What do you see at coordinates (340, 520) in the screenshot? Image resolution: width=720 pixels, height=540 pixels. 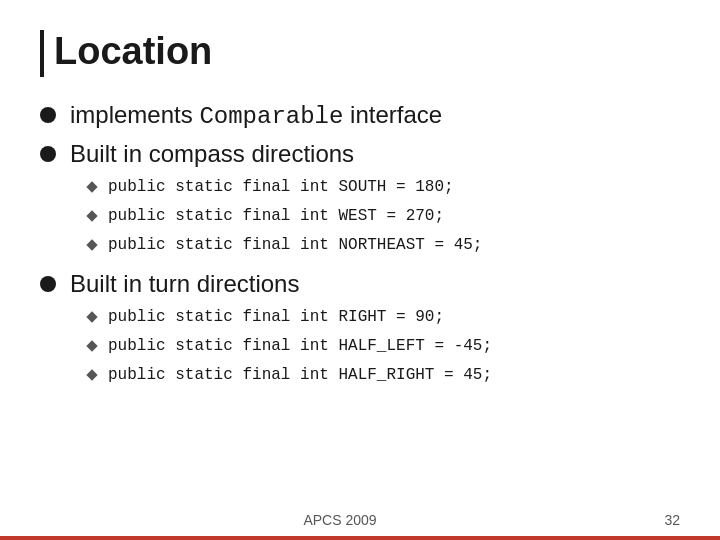 I see `footer: APCS 2009` at bounding box center [340, 520].